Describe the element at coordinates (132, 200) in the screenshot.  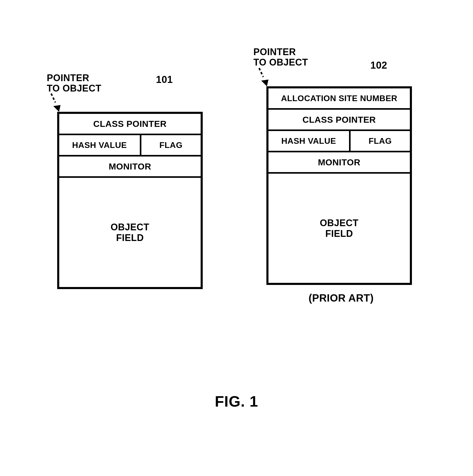
I see `object-block-101: POINTER TO OBJECT 101 CLASS POINTER HASH…` at that location.